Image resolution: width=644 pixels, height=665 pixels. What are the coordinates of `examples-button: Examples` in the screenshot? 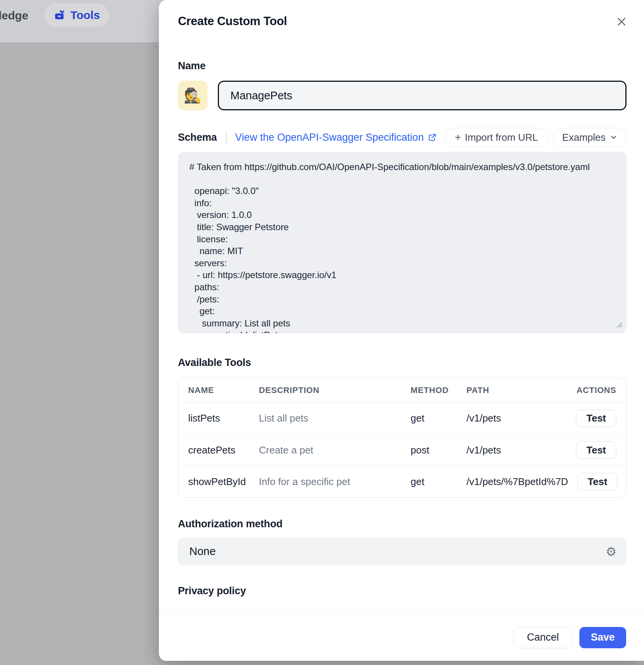 It's located at (590, 137).